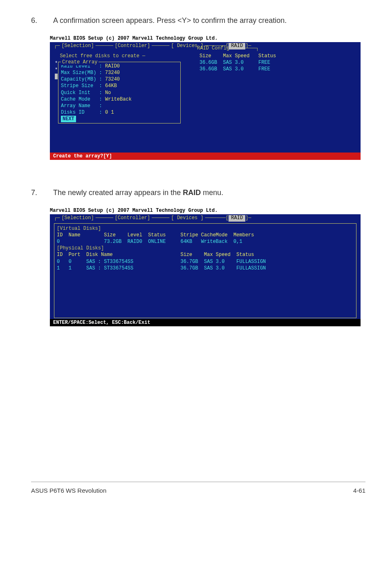  I want to click on disk-row-1: 36.6GB SAS 3.0 FREE, so click(278, 69).